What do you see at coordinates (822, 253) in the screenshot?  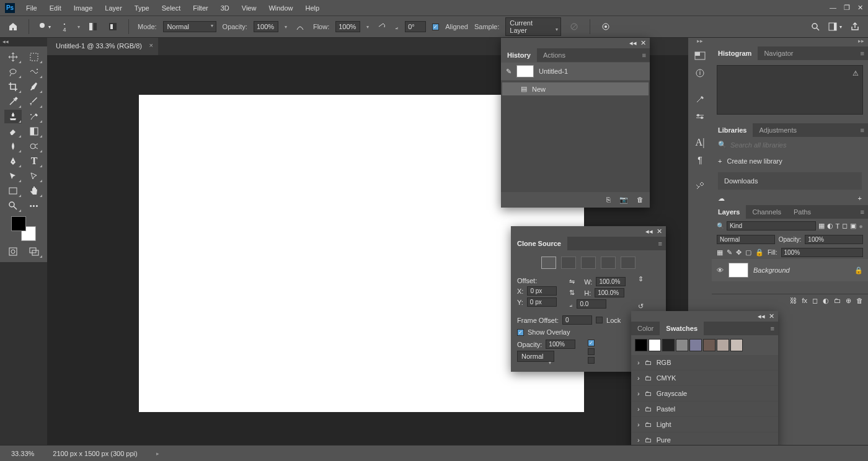 I see `fill-input: 100%` at bounding box center [822, 253].